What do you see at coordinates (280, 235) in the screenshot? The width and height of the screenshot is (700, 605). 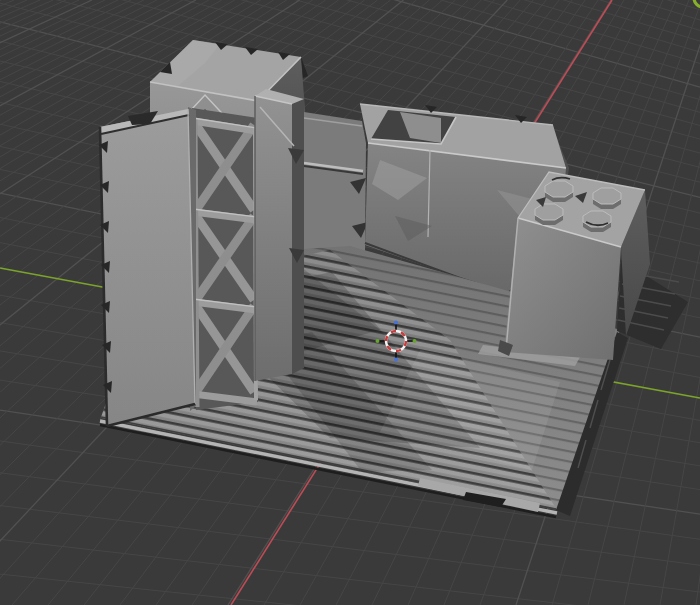 I see `model-column` at bounding box center [280, 235].